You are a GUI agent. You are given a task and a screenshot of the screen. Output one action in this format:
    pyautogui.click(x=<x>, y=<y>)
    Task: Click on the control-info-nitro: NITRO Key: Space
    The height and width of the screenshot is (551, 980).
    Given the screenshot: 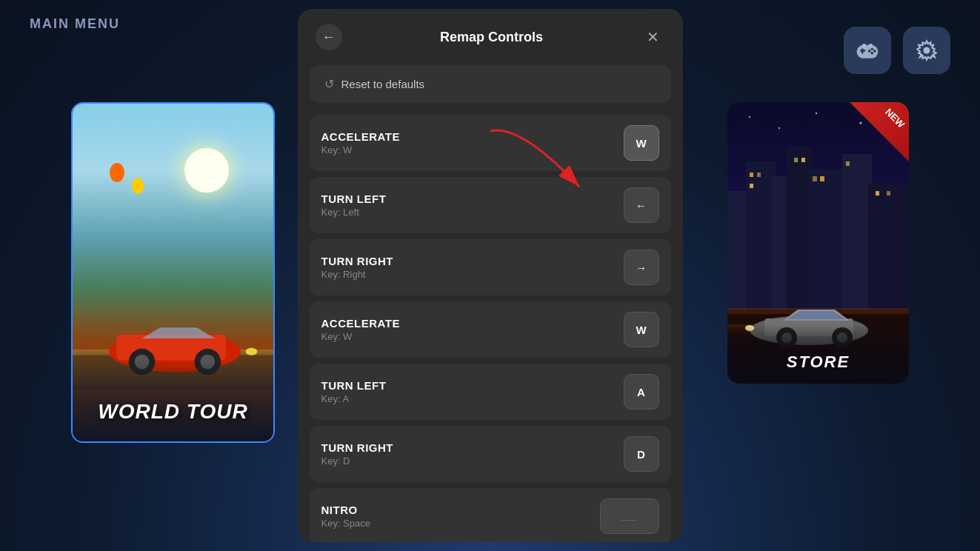 What is the action you would take?
    pyautogui.click(x=347, y=516)
    